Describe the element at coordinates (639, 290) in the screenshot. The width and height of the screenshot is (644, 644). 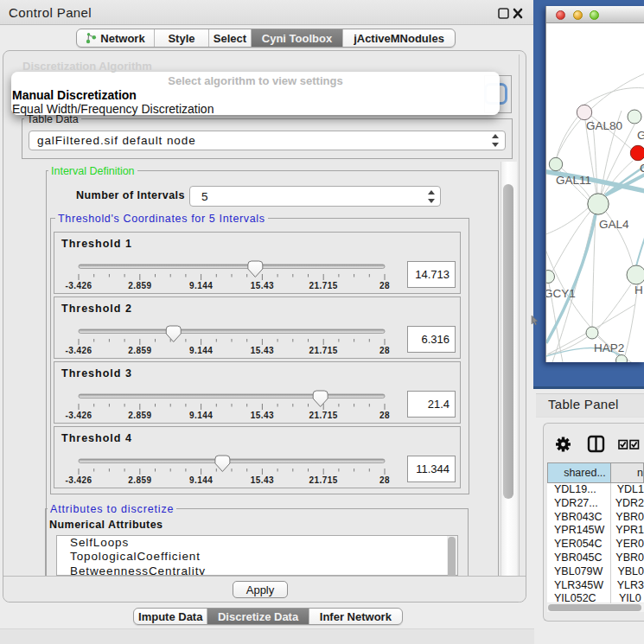
I see `svg-text: H` at that location.